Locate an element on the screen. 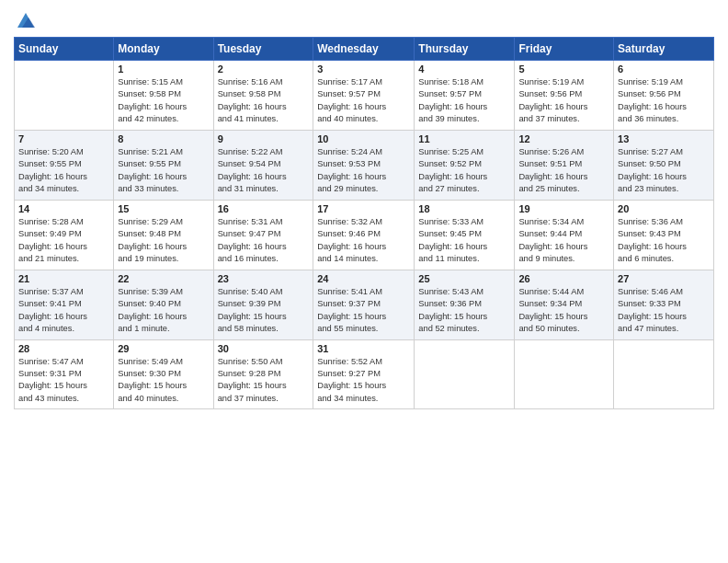 The height and width of the screenshot is (563, 728). day-cell: 17Sunrise: 5:32 AMSunset: 9:46 PMDayligh… is located at coordinates (364, 235).